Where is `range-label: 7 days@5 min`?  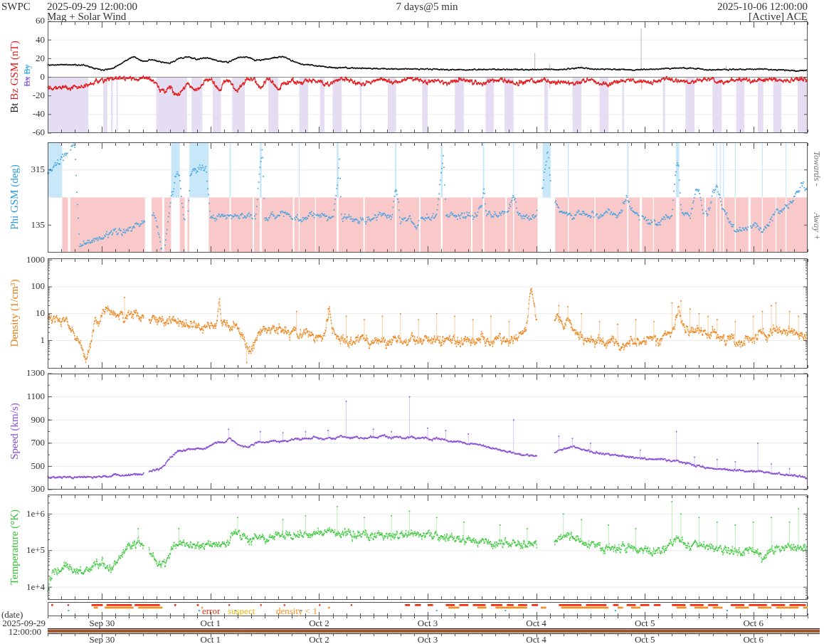
range-label: 7 days@5 min is located at coordinates (427, 7).